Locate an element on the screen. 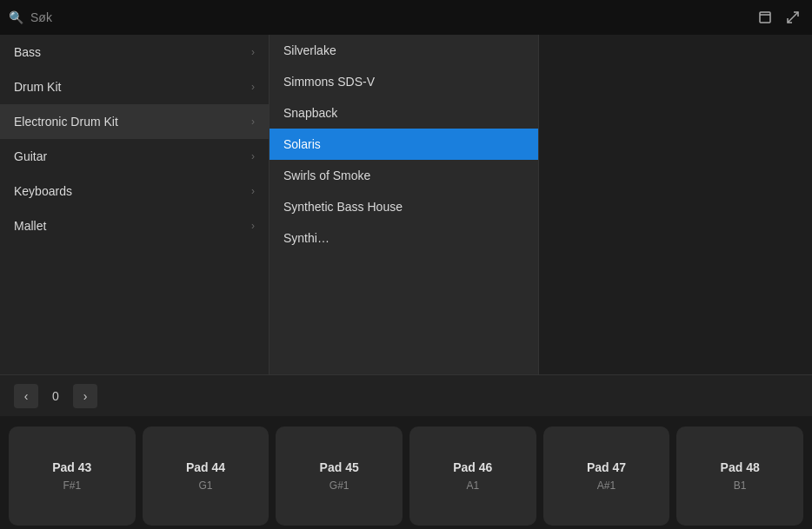 Image resolution: width=812 pixels, height=529 pixels. sidebar-item-drum-kit: Drum Kit › is located at coordinates (134, 87).